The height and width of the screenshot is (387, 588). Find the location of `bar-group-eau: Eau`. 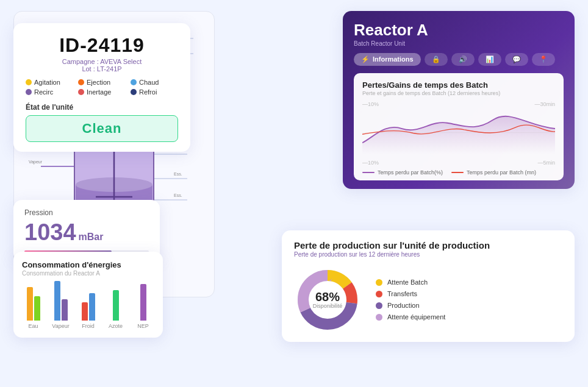

bar-group-eau: Eau is located at coordinates (33, 304).